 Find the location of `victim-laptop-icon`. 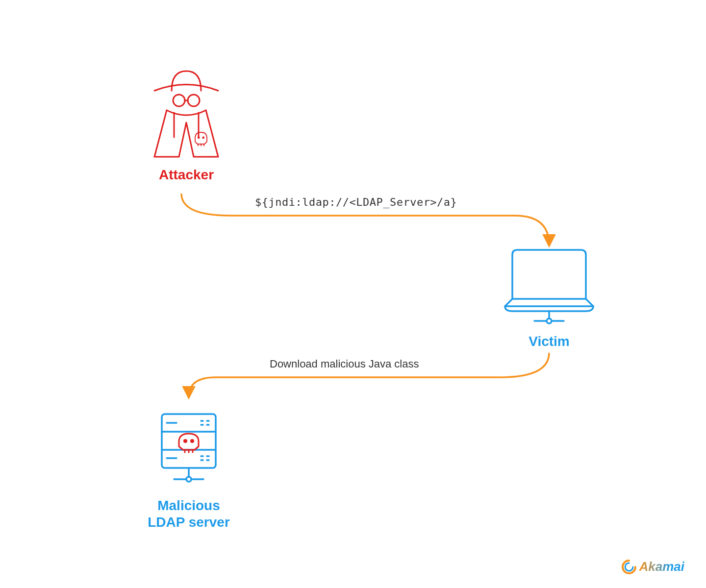

victim-laptop-icon is located at coordinates (549, 287).